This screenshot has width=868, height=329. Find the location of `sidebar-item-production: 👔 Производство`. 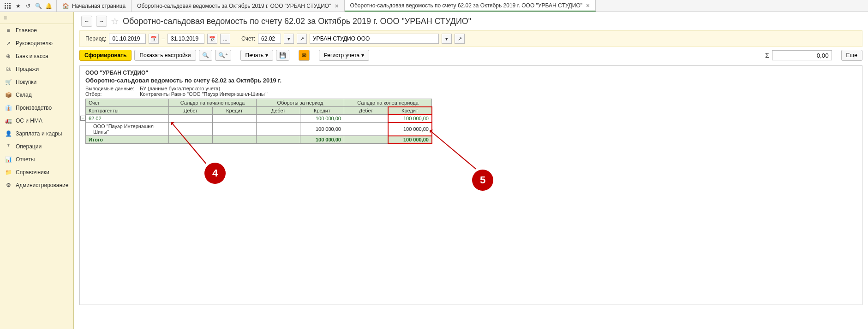

sidebar-item-production: 👔 Производство is located at coordinates (37, 108).